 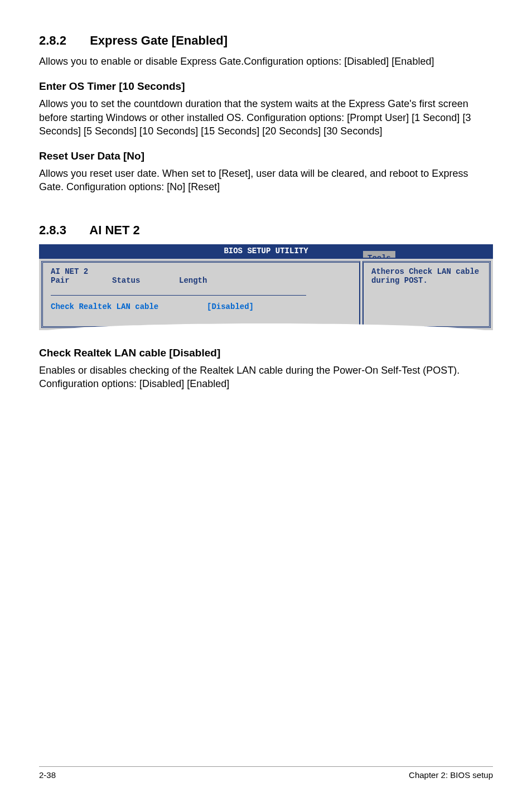 What do you see at coordinates (62, 230) in the screenshot?
I see `section-num-283: 2.8.3` at bounding box center [62, 230].